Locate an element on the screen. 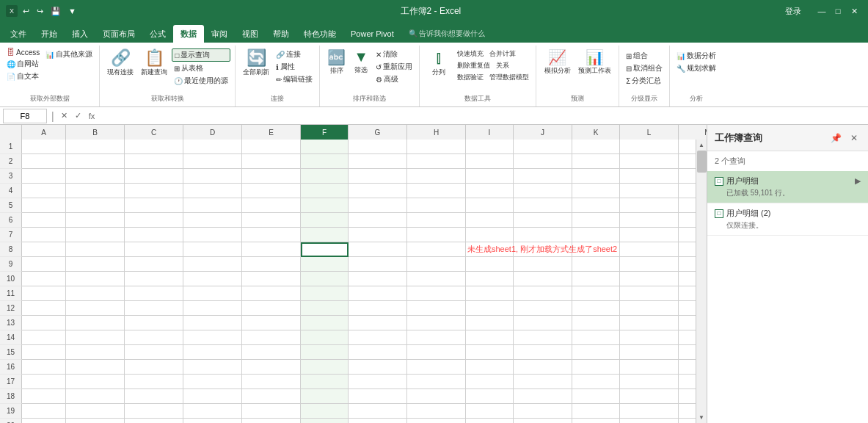 Image resolution: width=868 pixels, height=423 pixels. qat-redo: ↪ is located at coordinates (40, 12).